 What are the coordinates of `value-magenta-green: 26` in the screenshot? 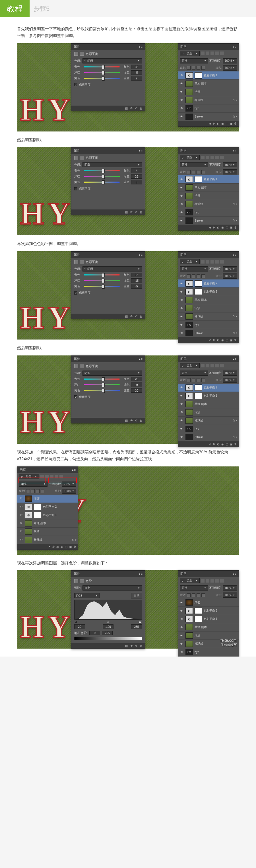 It's located at (136, 177).